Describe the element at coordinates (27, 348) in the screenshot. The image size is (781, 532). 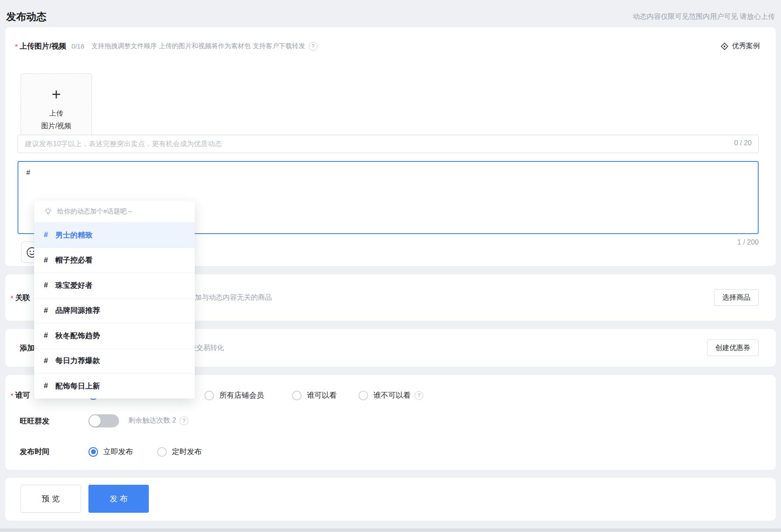
I see `coupon-label-wrap: 添加` at that location.